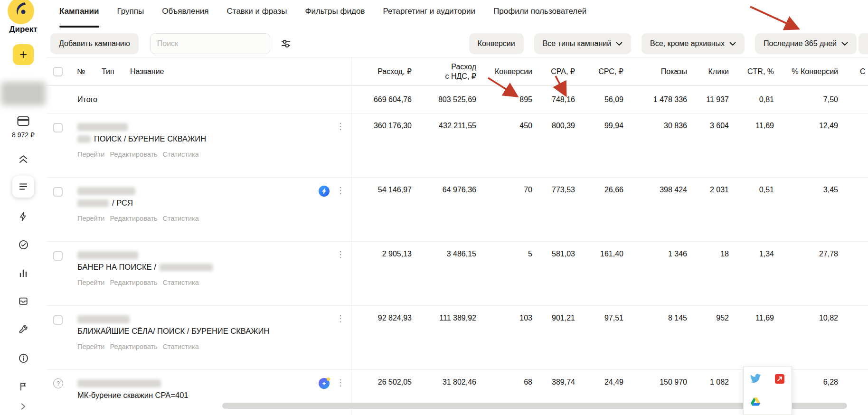 The height and width of the screenshot is (415, 868). What do you see at coordinates (555, 209) in the screenshot?
I see `cell-cpa: 773,53` at bounding box center [555, 209].